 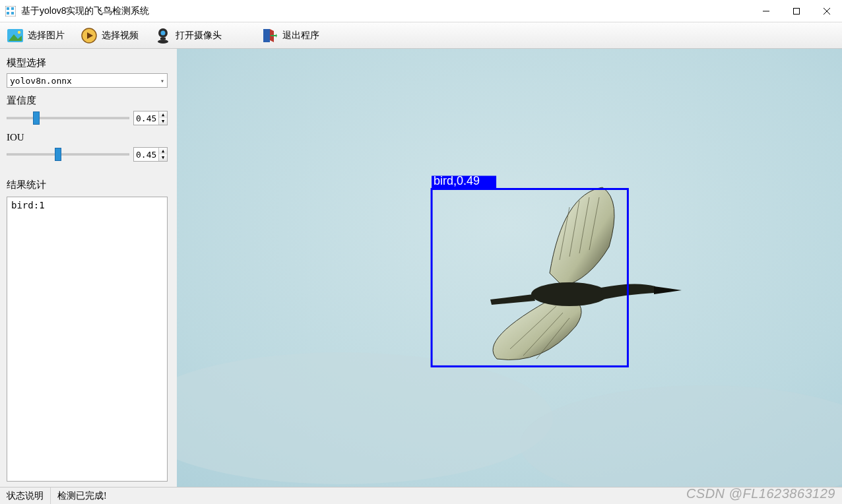 I want to click on confidence-spinbox: 0.45 ▲▼, so click(x=150, y=118).